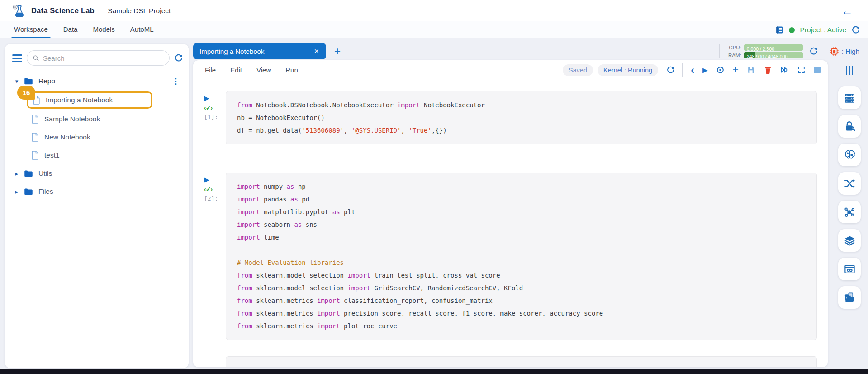  Describe the element at coordinates (849, 155) in the screenshot. I see `ai-models-button` at that location.